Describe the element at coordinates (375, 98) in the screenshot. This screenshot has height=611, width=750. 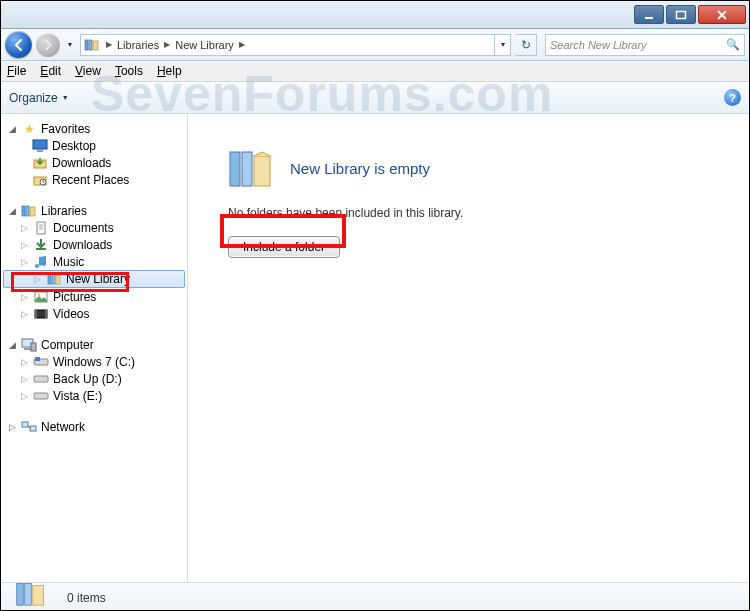
I see `command-bar: Organize ▼ ?` at that location.